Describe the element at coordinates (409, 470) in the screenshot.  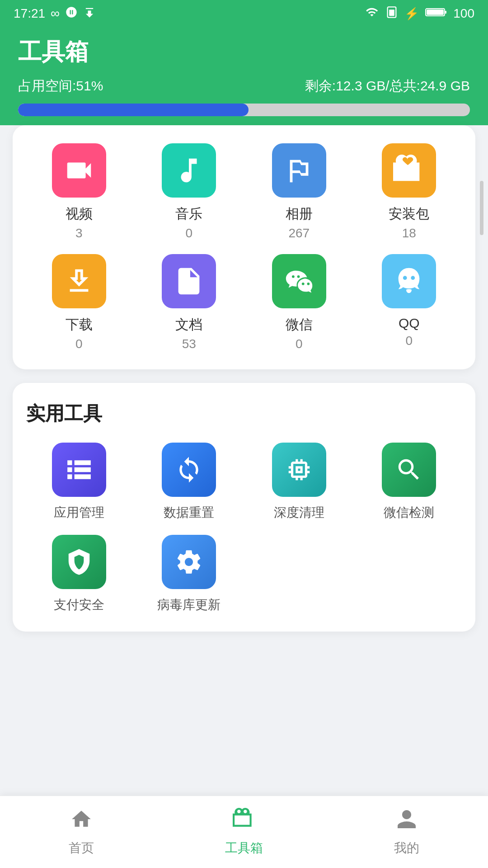
I see `wechatcheck-icon` at that location.